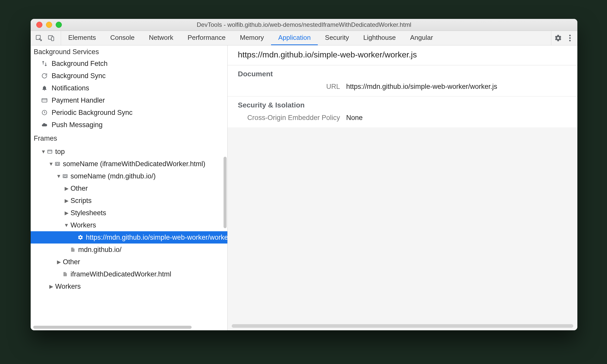  Describe the element at coordinates (129, 219) in the screenshot. I see `frames-tree: ▼top ▼someName (iframeWithDedicatedWorke…` at that location.